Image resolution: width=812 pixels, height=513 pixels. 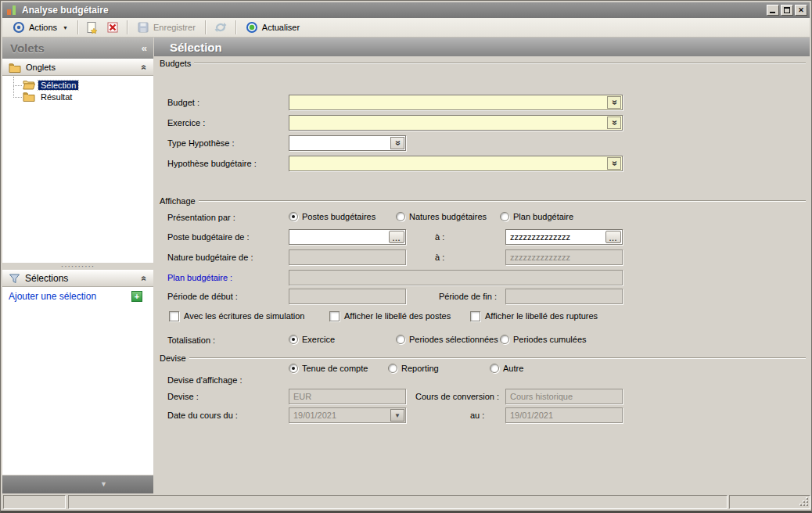 What do you see at coordinates (454, 339) in the screenshot?
I see `radio-label: Periodes sélectionnées` at bounding box center [454, 339].